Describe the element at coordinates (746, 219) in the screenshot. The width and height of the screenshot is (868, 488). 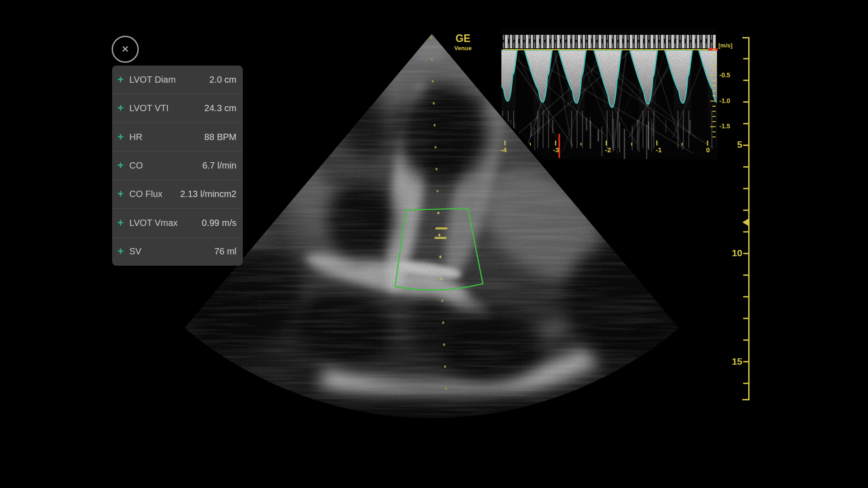
I see `depth-ruler` at that location.